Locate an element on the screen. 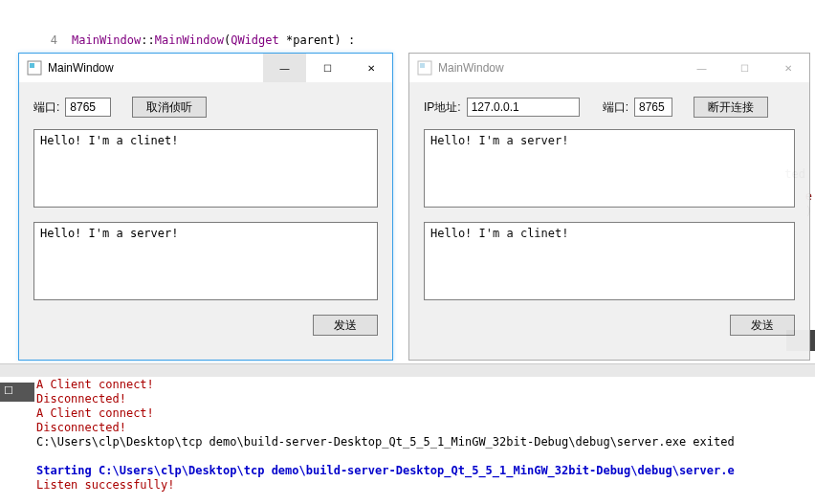 This screenshot has height=504, width=815. stop-listen-button: 取消侦听 is located at coordinates (169, 107).